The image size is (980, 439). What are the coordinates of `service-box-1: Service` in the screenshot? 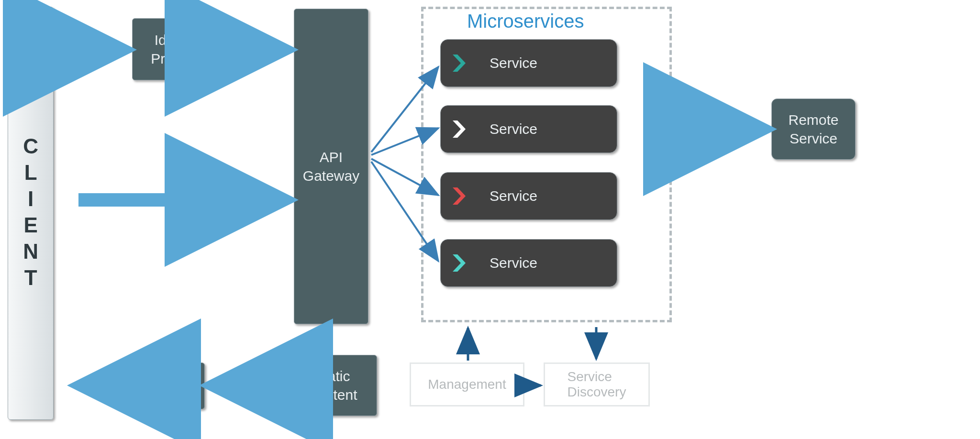 It's located at (529, 63).